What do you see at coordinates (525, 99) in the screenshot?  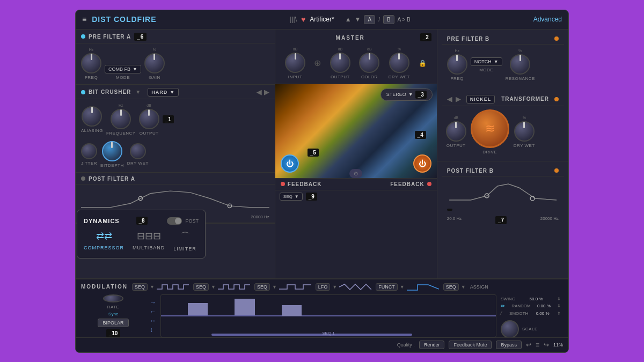 I see `transformer-label: TRANSFORMER` at bounding box center [525, 99].